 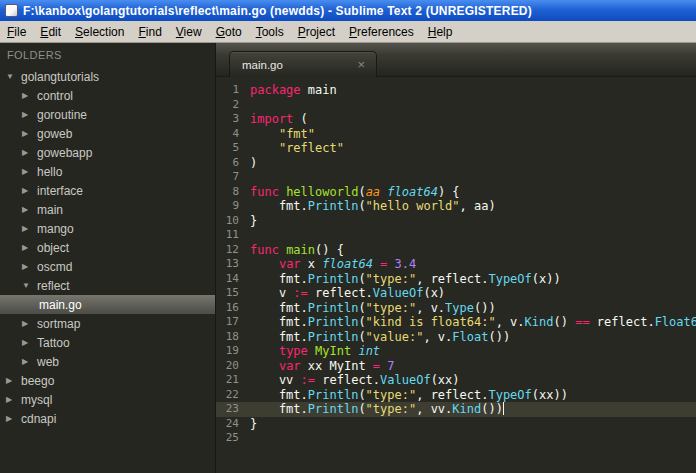 What do you see at coordinates (456, 294) in the screenshot?
I see `code-line-15: 15 v := reflect.ValueOf(x)` at bounding box center [456, 294].